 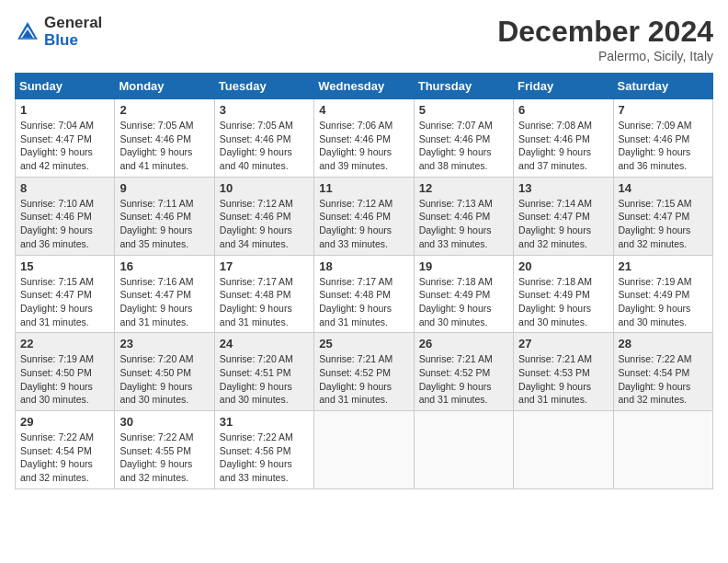 I want to click on calendar-cell: 10 Sunrise: 7:12 AMSunset: 4:46 PMDaylig…, so click(x=264, y=215).